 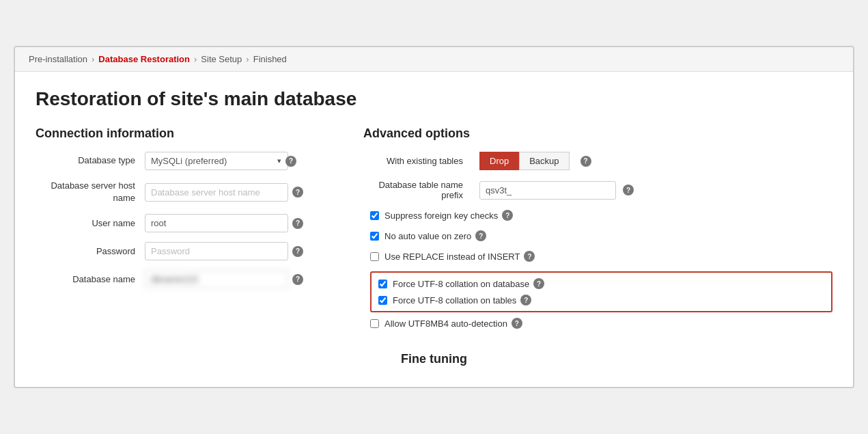 I want to click on breadcrumb-finished: Finished, so click(x=270, y=59).